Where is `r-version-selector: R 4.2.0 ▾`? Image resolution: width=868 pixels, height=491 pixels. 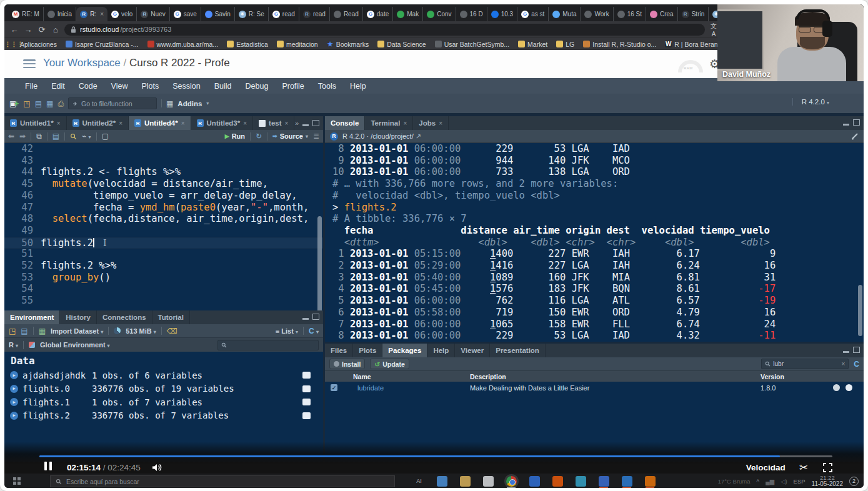
r-version-selector: R 4.2.0 ▾ is located at coordinates (811, 102).